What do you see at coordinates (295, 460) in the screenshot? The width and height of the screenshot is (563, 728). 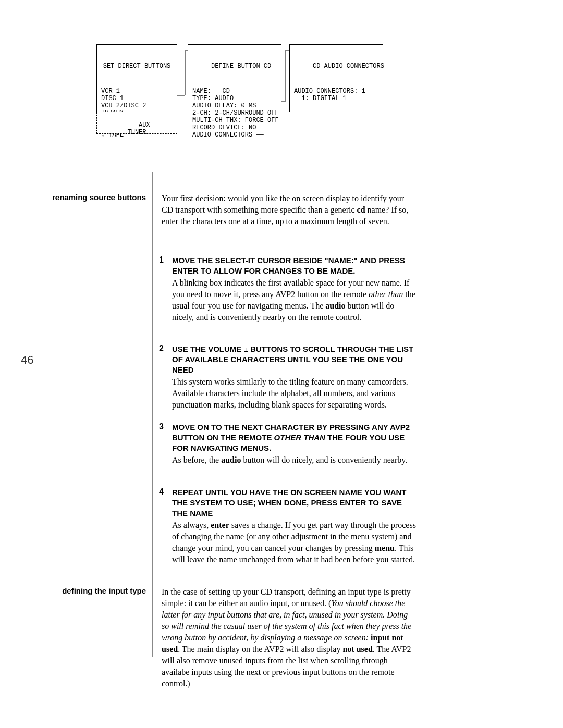 I see `step-body: As before, the audio button will do nice…` at bounding box center [295, 460].